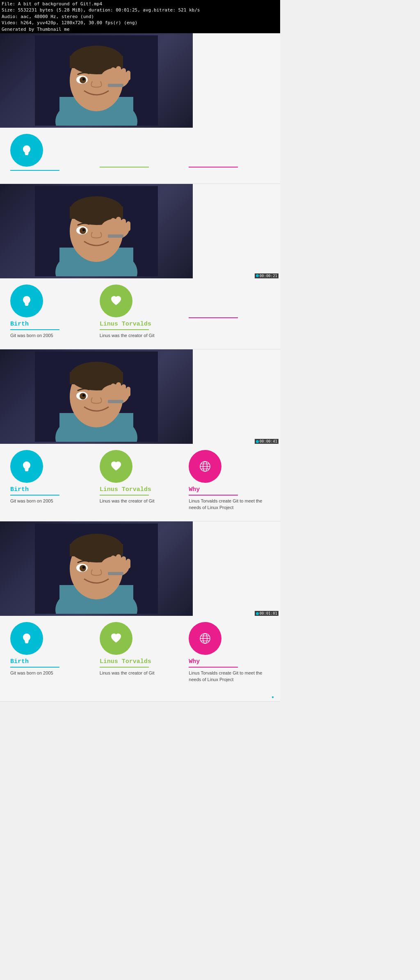 The width and height of the screenshot is (420, 980). I want to click on underline-birth-slide4, so click(35, 667).